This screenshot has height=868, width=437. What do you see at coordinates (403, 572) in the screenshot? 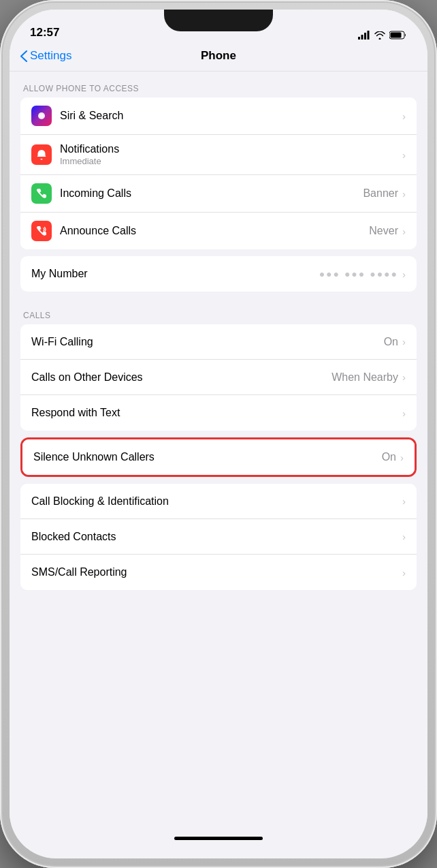
I see `sms-reporting-right: ›` at bounding box center [403, 572].